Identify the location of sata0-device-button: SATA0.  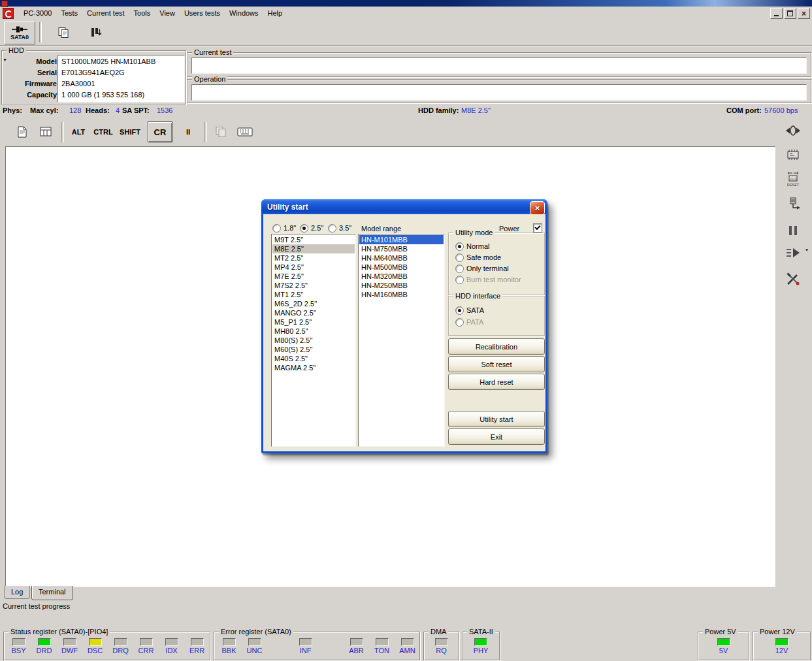
(20, 33).